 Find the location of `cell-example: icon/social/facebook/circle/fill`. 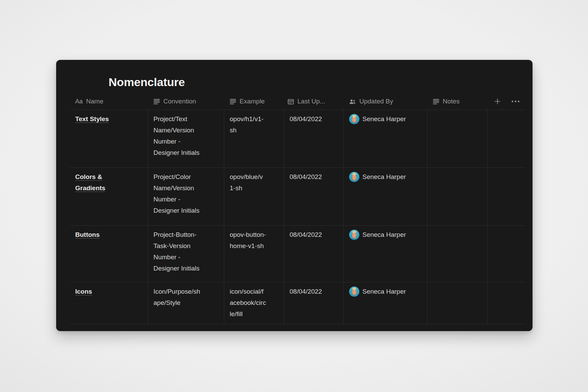

cell-example: icon/social/facebook/circle/fill is located at coordinates (254, 303).